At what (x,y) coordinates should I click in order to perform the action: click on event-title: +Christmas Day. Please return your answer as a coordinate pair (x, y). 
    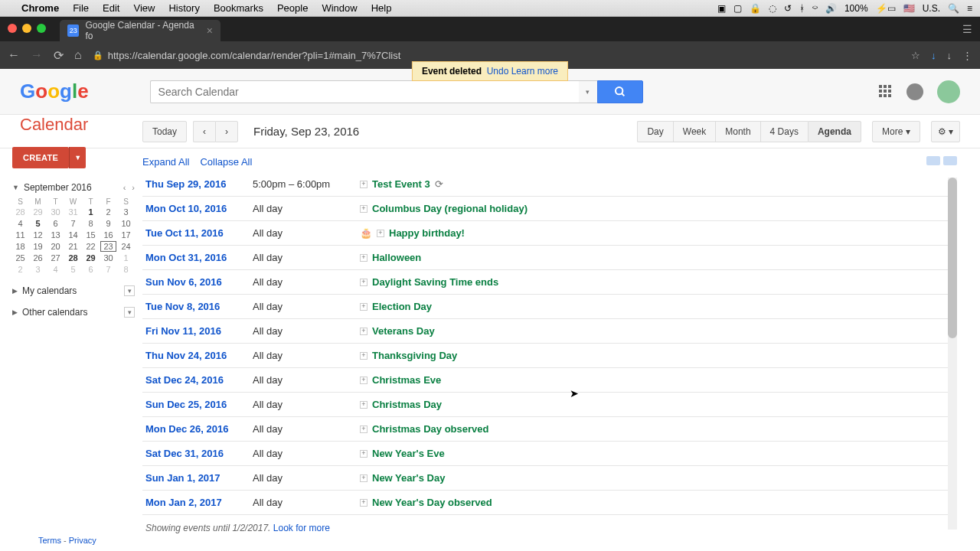
    Looking at the image, I should click on (401, 404).